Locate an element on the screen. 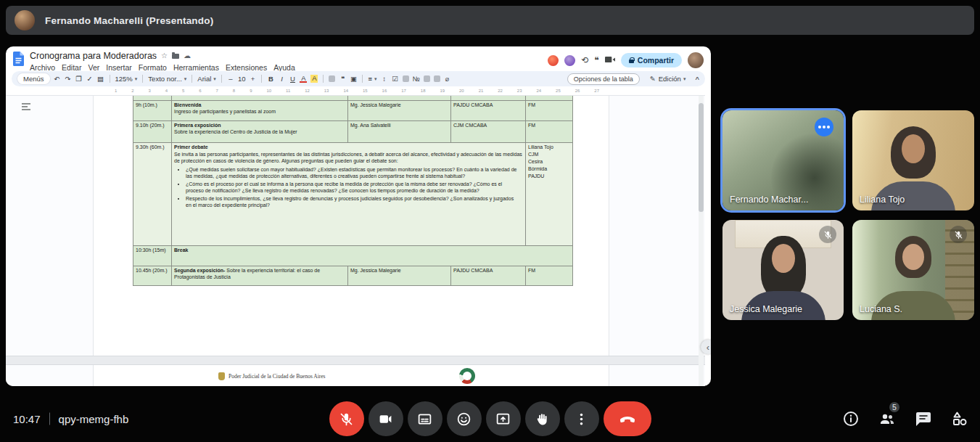 The width and height of the screenshot is (980, 442). participant-tile-luciana: Luciana S. is located at coordinates (913, 270).